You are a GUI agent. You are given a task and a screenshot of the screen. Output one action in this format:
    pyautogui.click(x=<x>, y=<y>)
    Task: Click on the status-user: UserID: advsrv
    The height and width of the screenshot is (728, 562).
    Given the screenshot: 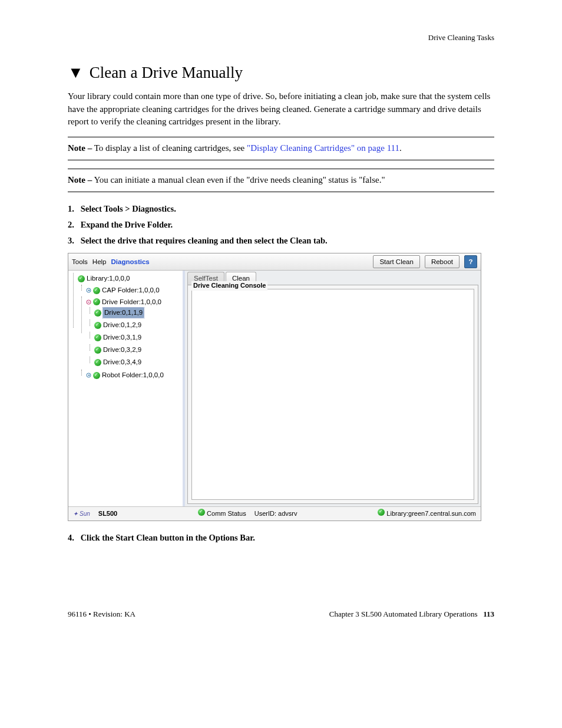 What is the action you would take?
    pyautogui.click(x=276, y=514)
    